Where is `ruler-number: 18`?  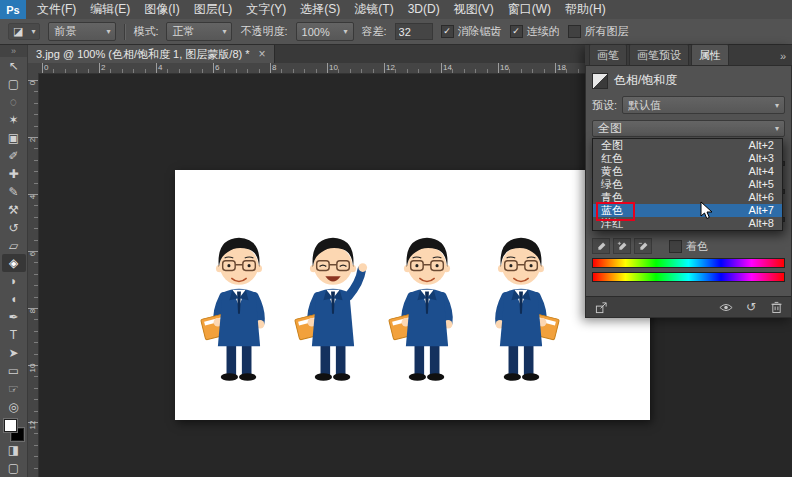
ruler-number: 18 is located at coordinates (562, 68).